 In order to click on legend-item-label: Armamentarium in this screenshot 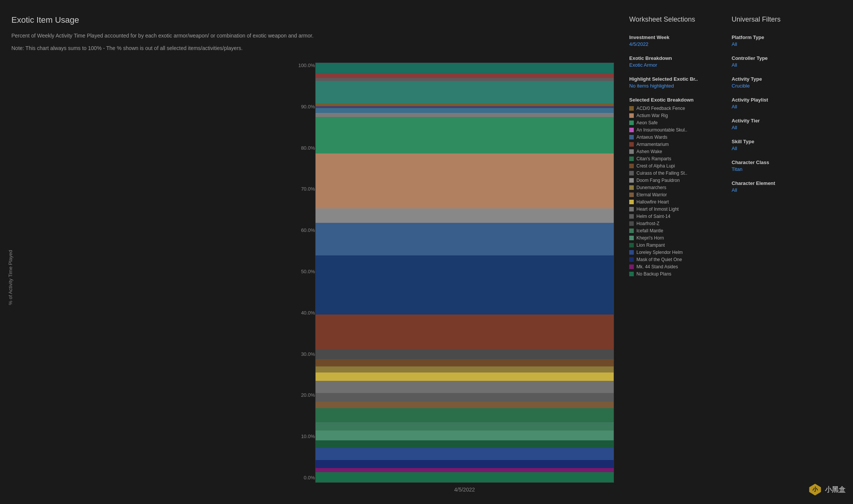, I will do `click(652, 144)`.